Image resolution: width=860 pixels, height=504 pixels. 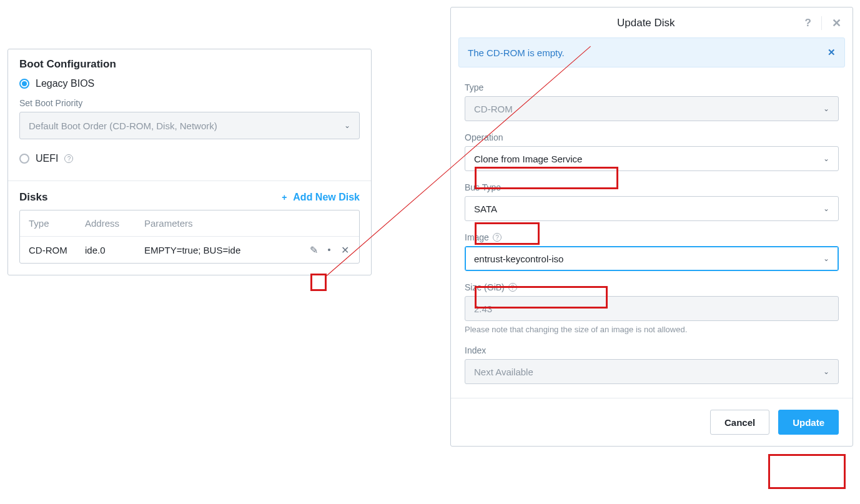 What do you see at coordinates (652, 187) in the screenshot?
I see `bus-type-label: Bus Type` at bounding box center [652, 187].